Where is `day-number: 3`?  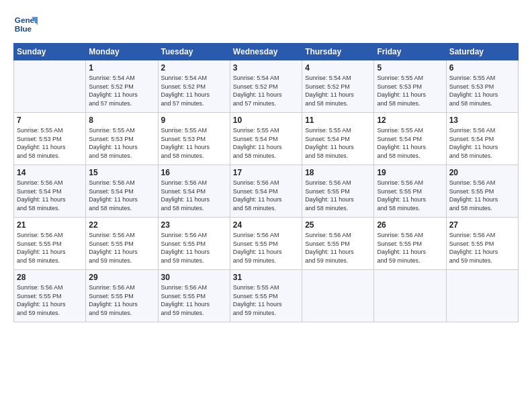 day-number: 3 is located at coordinates (266, 68).